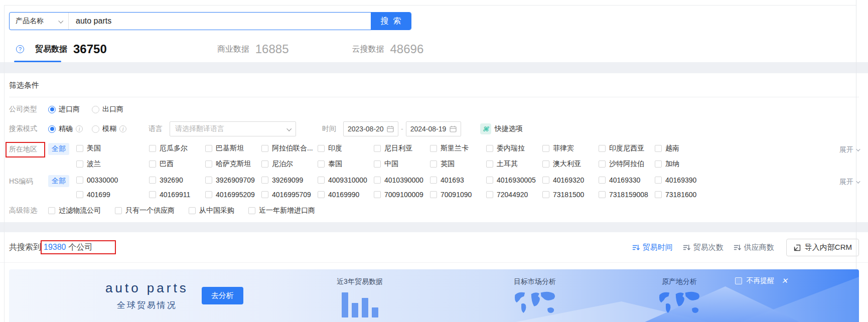  I want to click on tab-business-data: 商业数据 16885, so click(253, 49).